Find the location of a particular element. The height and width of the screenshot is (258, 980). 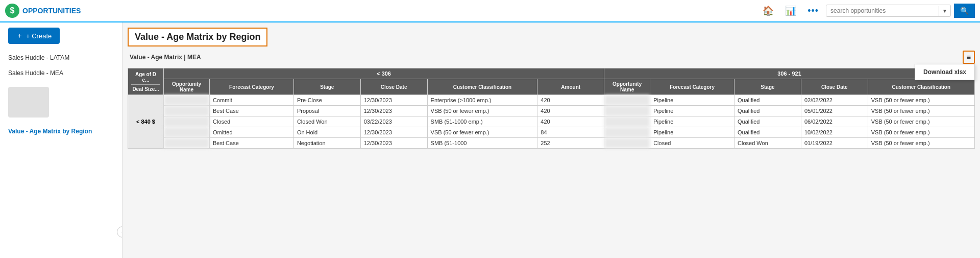

close-date-1-2: 03/22/2023 is located at coordinates (394, 122).